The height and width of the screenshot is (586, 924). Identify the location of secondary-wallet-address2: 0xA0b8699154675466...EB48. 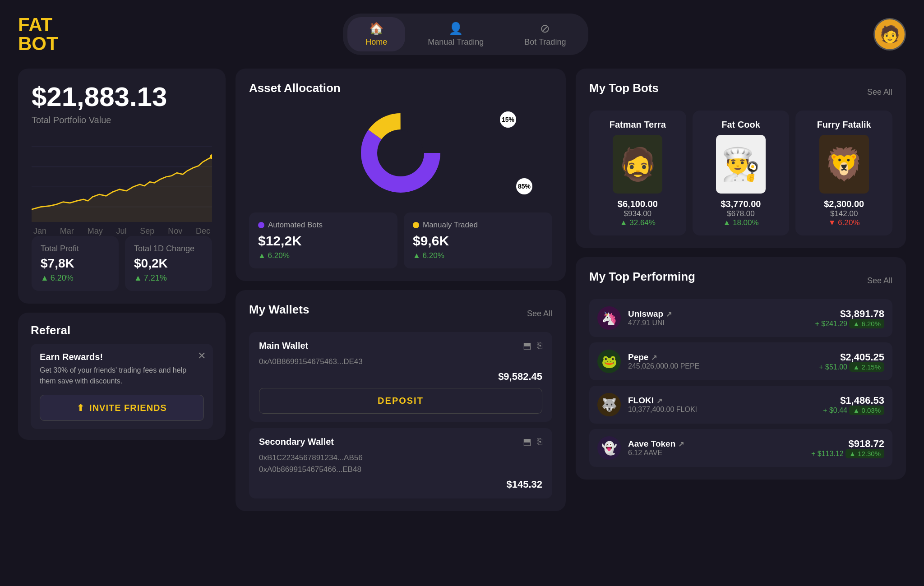
(401, 470).